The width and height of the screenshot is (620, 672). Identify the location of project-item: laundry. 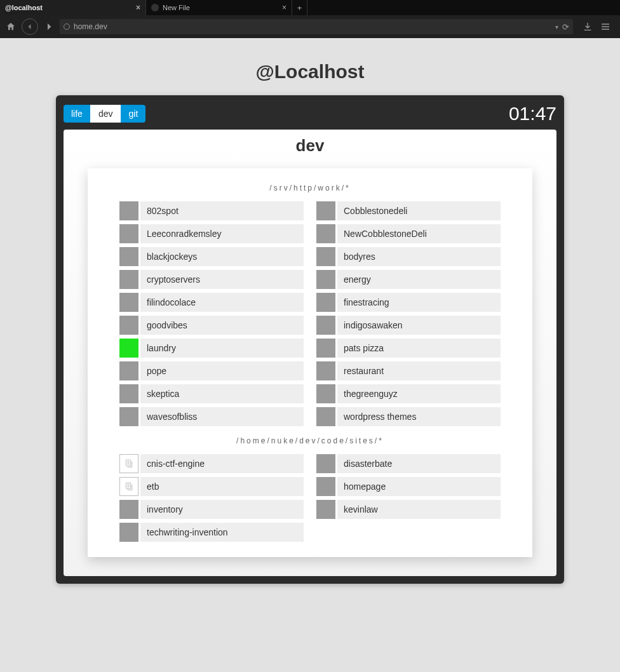
(212, 348).